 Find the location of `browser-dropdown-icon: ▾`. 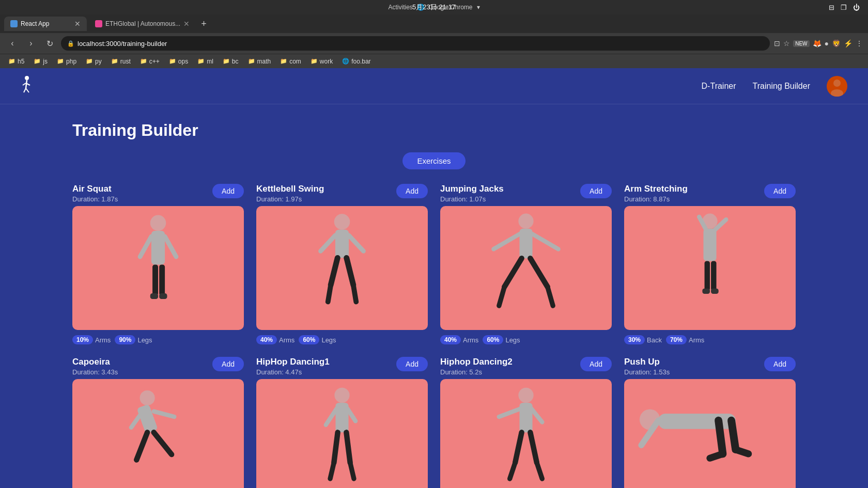

browser-dropdown-icon: ▾ is located at coordinates (478, 7).